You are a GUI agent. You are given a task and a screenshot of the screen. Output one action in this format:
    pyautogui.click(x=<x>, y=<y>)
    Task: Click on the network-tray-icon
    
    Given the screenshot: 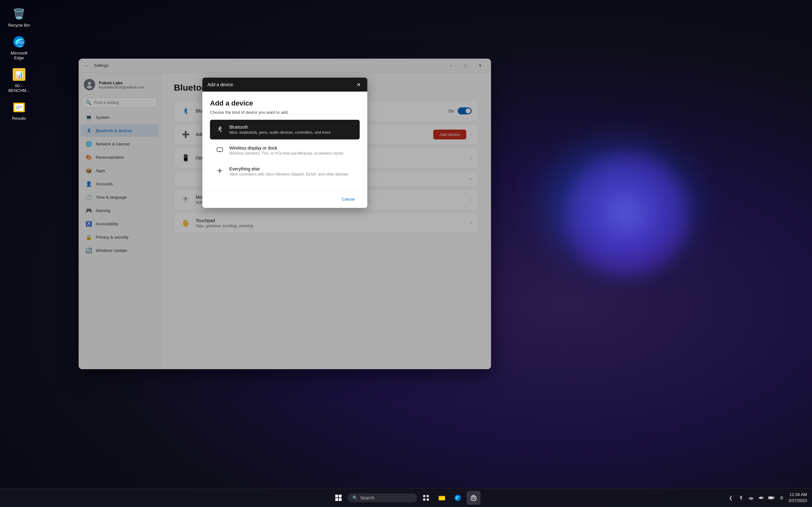 What is the action you would take?
    pyautogui.click(x=751, y=498)
    